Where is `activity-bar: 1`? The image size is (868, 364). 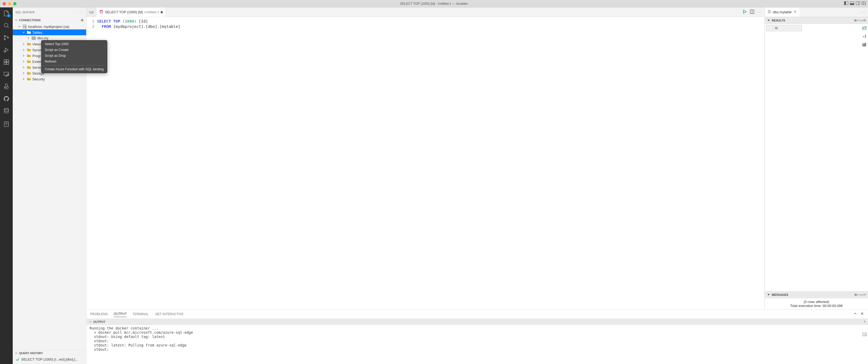
activity-bar: 1 is located at coordinates (6, 186).